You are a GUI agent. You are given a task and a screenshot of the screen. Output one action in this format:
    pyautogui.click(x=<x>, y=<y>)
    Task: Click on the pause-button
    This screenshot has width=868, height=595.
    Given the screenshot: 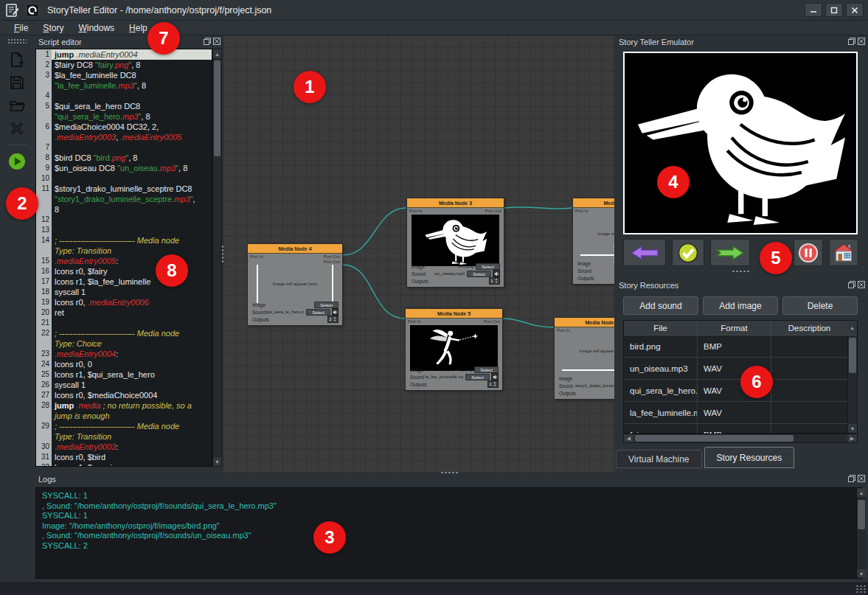 What is the action you would take?
    pyautogui.click(x=808, y=252)
    